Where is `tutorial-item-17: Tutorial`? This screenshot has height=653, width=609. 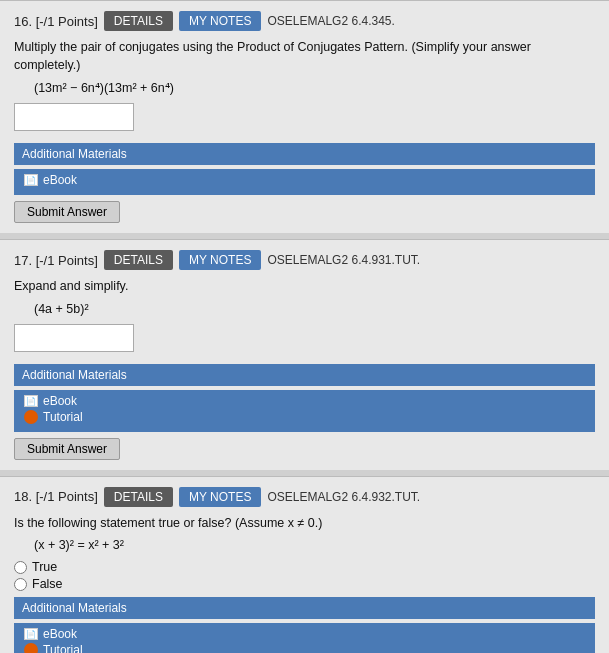 tutorial-item-17: Tutorial is located at coordinates (304, 417).